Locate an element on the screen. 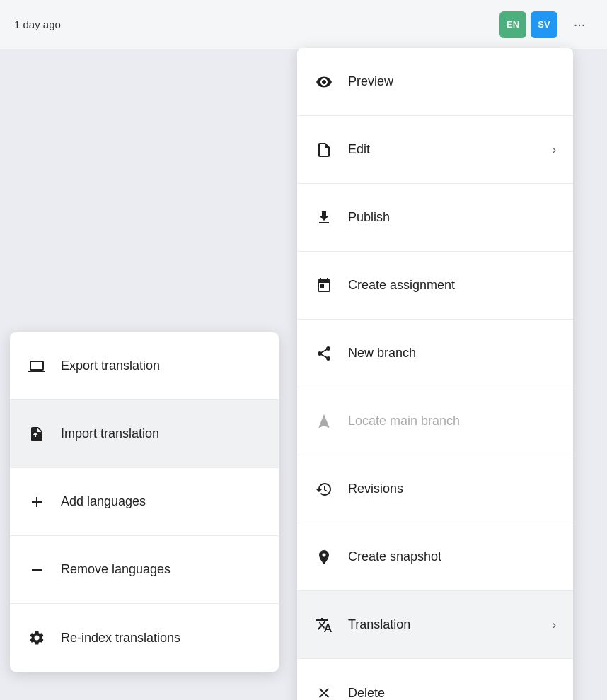 Image resolution: width=607 pixels, height=700 pixels. file-icon is located at coordinates (324, 150).